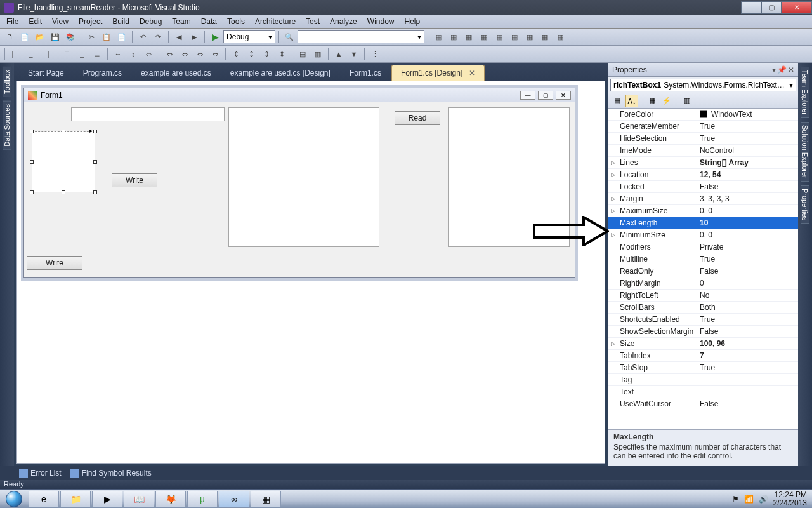 The height and width of the screenshot is (508, 812). I want to click on bottom-tab-find-symbol-results: Find Symbol Results, so click(111, 473).